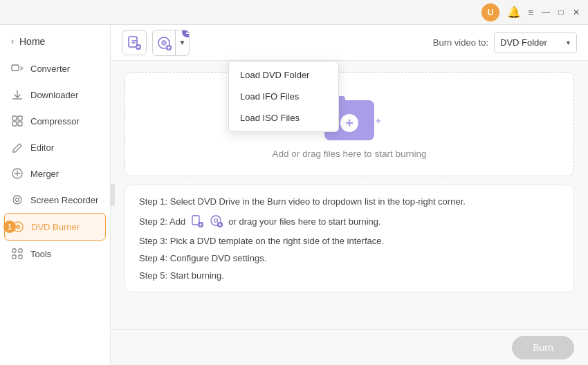  Describe the element at coordinates (44, 174) in the screenshot. I see `sidebar-item-merger-label: Merger` at that location.